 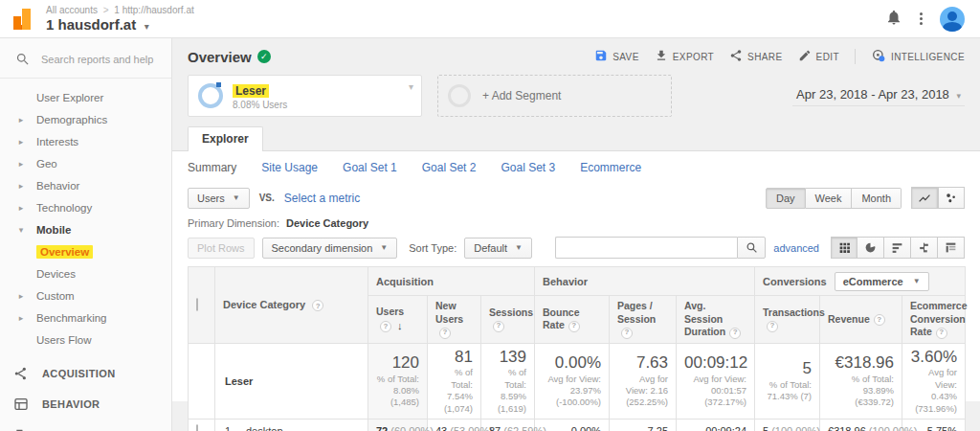 I want to click on sidebar-section-acquisition: ACQUISITION, so click(x=86, y=374).